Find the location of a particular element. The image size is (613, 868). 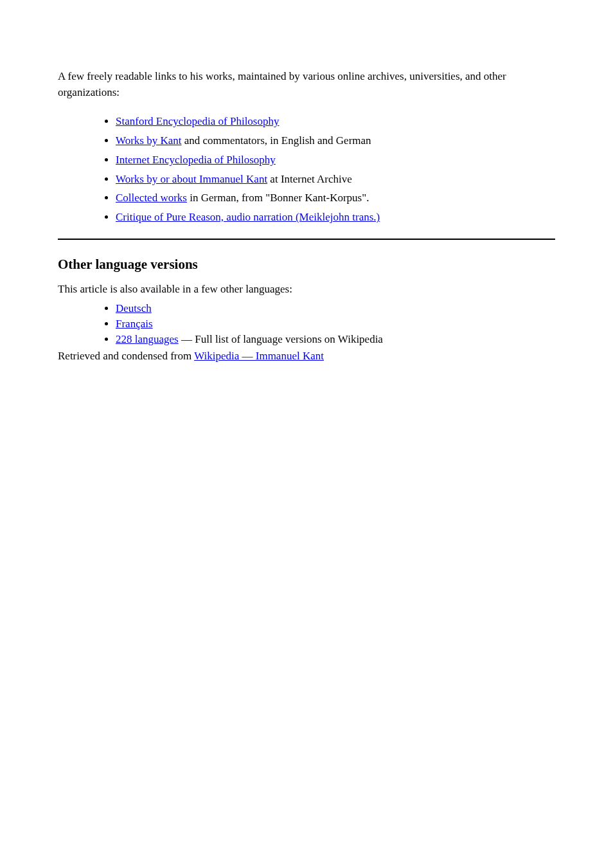

list-item: Stanford Encyclopedia of Philosophy is located at coordinates (335, 122).